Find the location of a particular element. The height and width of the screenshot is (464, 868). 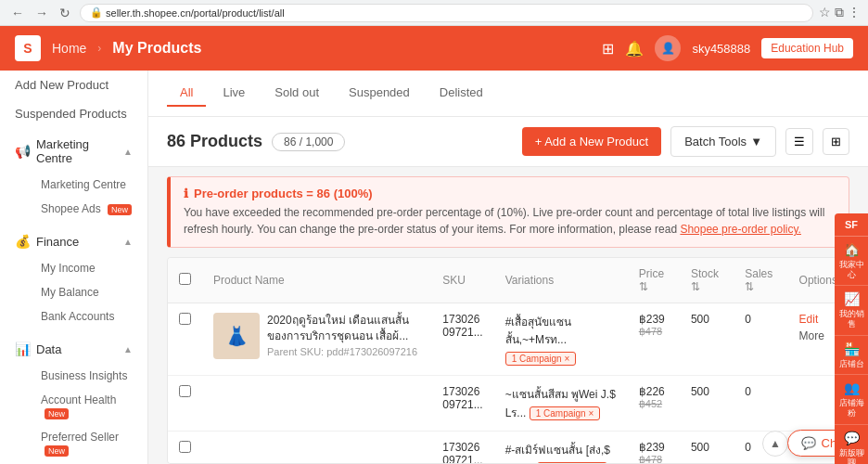

price-3: ฿239 ฿478 is located at coordinates (654, 448).